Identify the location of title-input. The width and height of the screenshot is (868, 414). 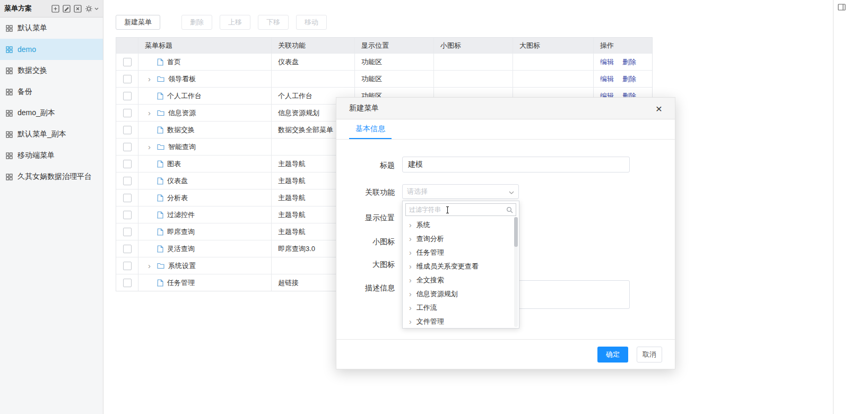
(516, 165).